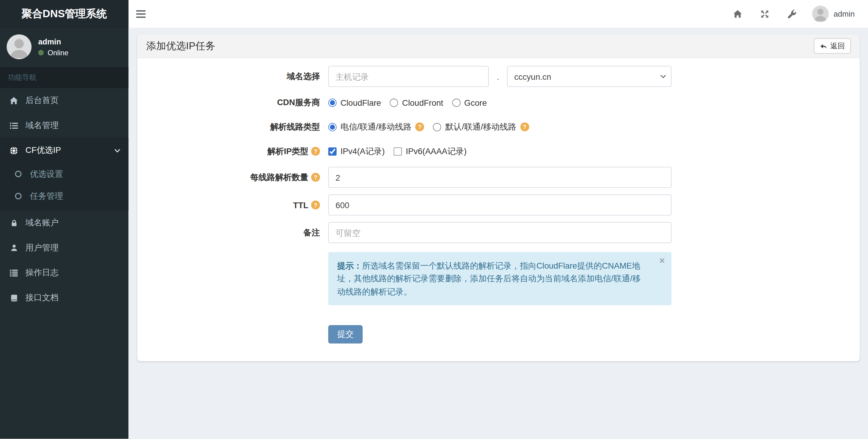 This screenshot has height=439, width=868. Describe the element at coordinates (64, 298) in the screenshot. I see `sidebar-item-api-docs: 接口文档` at that location.